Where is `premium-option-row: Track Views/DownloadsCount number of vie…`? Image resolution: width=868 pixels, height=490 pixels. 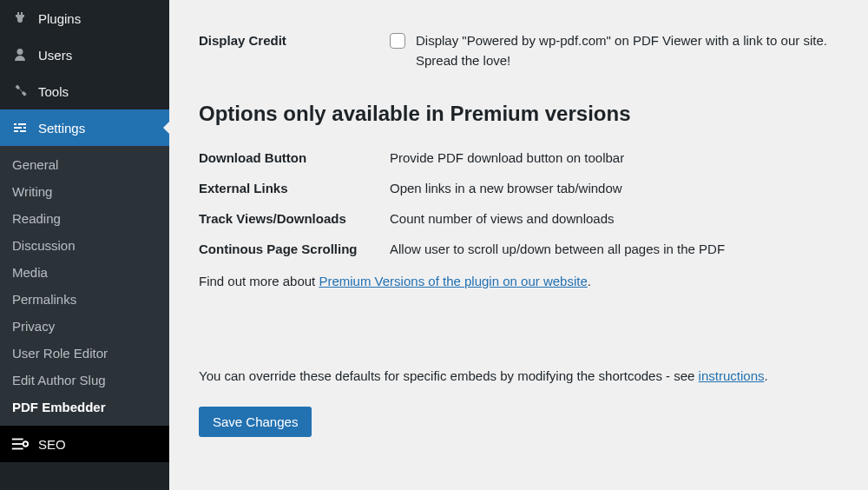 premium-option-row: Track Views/DownloadsCount number of vie… is located at coordinates (519, 219).